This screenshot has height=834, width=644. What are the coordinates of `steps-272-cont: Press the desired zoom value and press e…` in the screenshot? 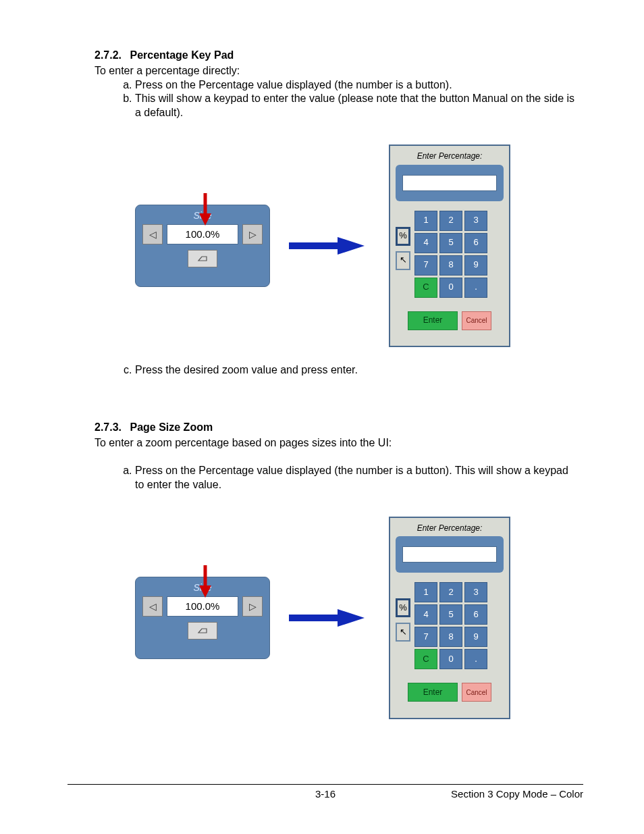 It's located at (336, 370).